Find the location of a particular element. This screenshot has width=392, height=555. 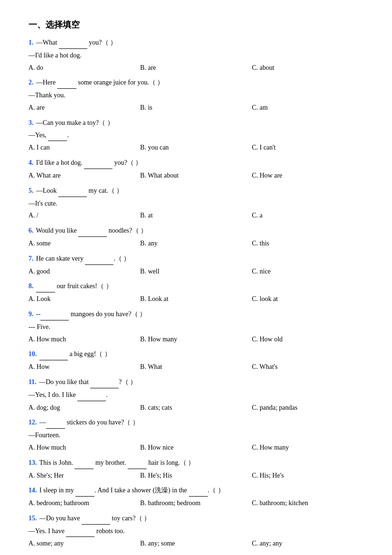

question-6: 6. Would you like noodles?（ ） A. some B.… is located at coordinates (196, 237).